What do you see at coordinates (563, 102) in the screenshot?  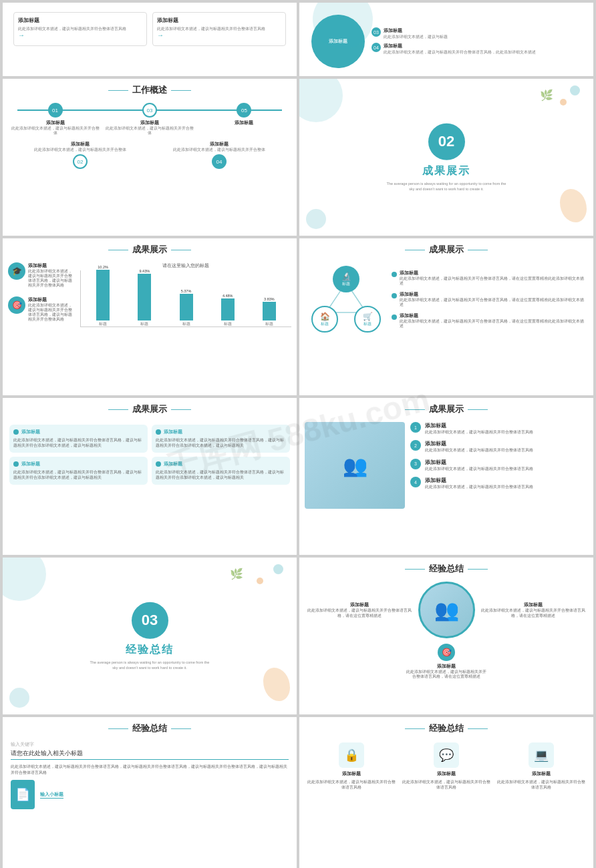 I see `deco3` at bounding box center [563, 102].